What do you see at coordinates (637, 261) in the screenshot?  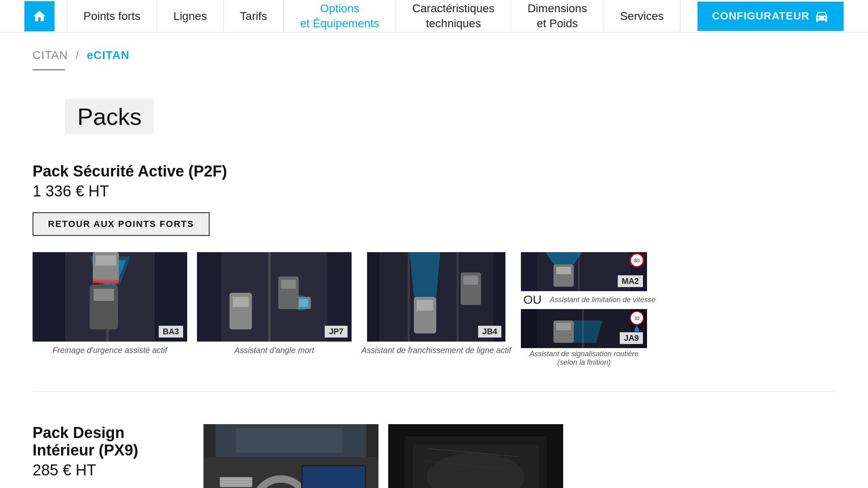 I see `svg-text: 80` at bounding box center [637, 261].